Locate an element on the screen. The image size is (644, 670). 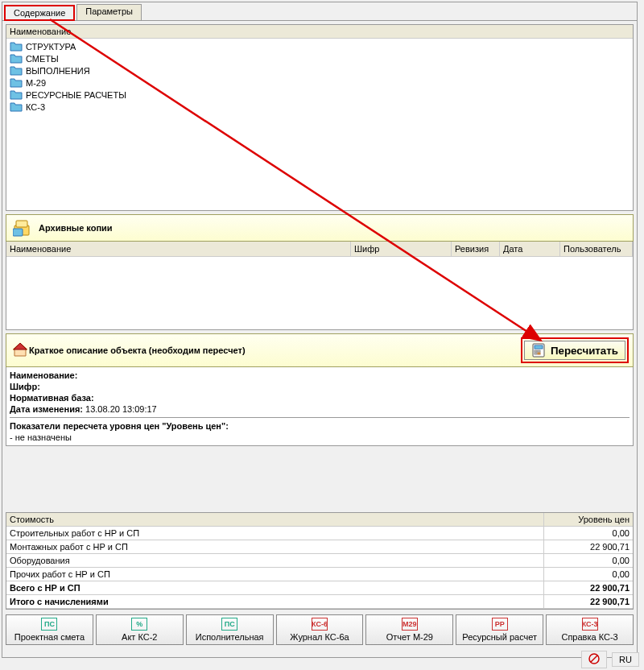
toolbar-button: КС-3Справка КС-3 is located at coordinates (589, 630).